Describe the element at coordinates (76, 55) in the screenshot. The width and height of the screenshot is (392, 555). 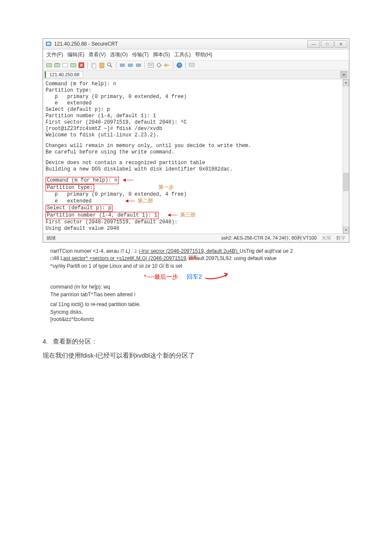
I see `menu-edit: 编辑(E)` at that location.